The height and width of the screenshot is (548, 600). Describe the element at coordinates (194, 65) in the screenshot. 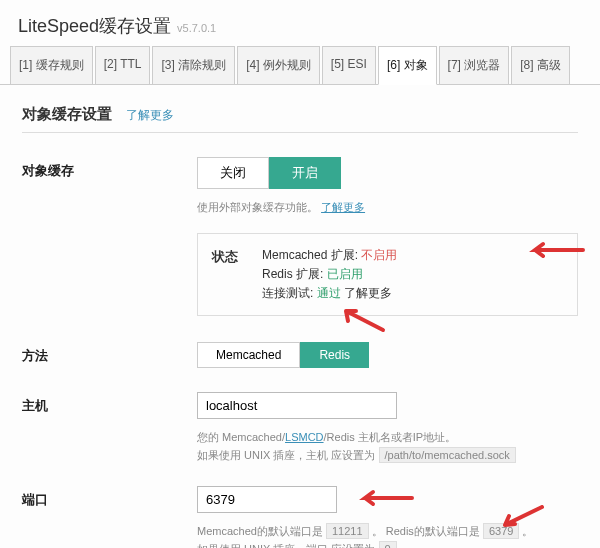

I see `tab-purge-rules: [3] 清除规则` at that location.